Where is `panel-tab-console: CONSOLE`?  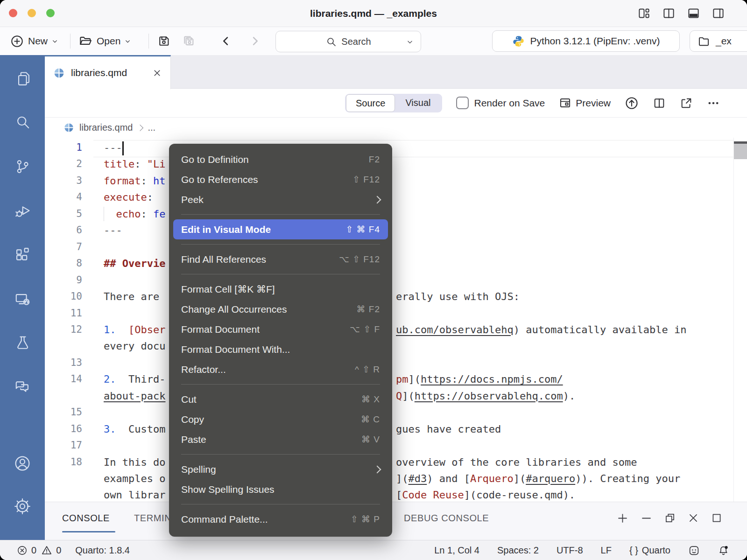 panel-tab-console: CONSOLE is located at coordinates (86, 518).